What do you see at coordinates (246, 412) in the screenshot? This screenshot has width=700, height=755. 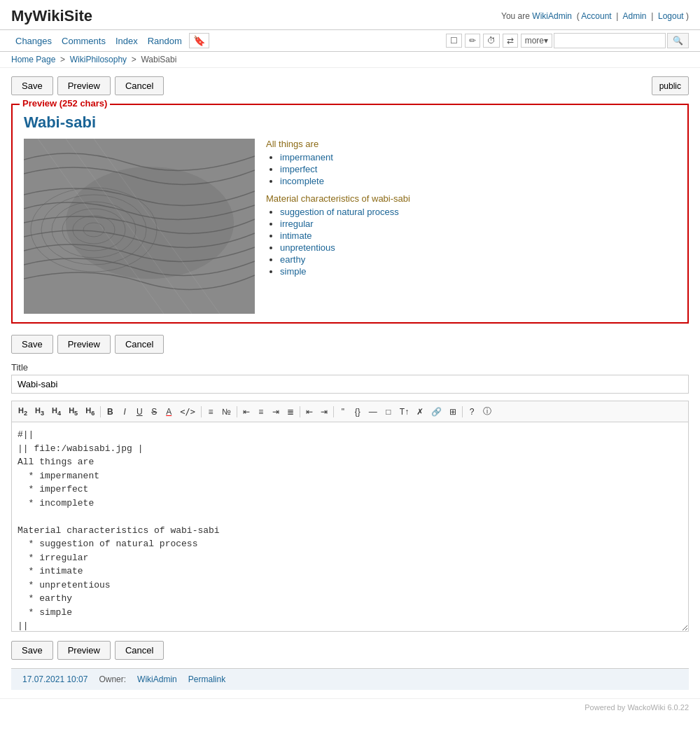 I see `align-left-button: ⇤` at bounding box center [246, 412].